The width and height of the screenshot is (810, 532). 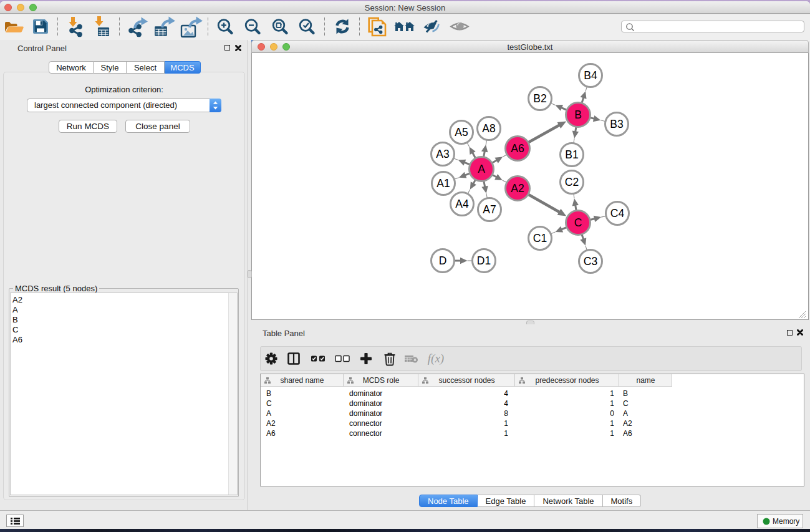 I want to click on svg-text: B4, so click(x=591, y=75).